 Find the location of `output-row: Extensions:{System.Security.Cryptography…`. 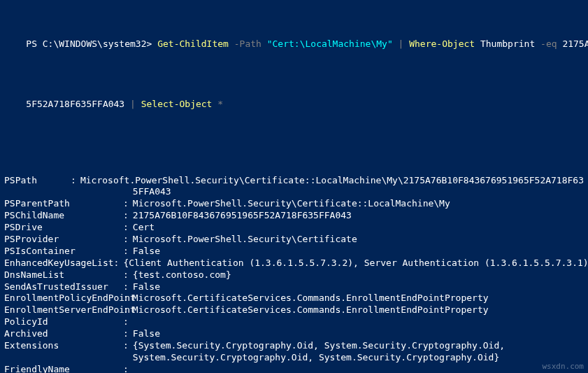

output-row: Extensions:{System.Security.Cryptography… is located at coordinates (294, 346).